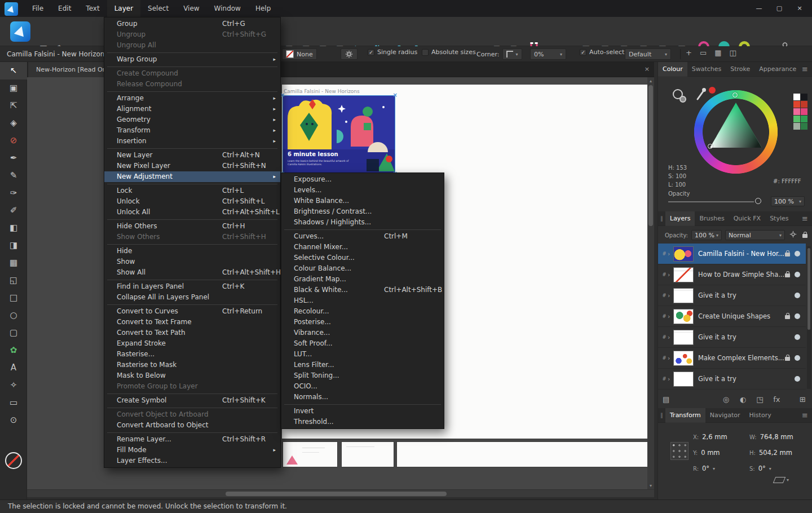  What do you see at coordinates (707, 69) in the screenshot?
I see `panel-tab: Swatches` at bounding box center [707, 69].